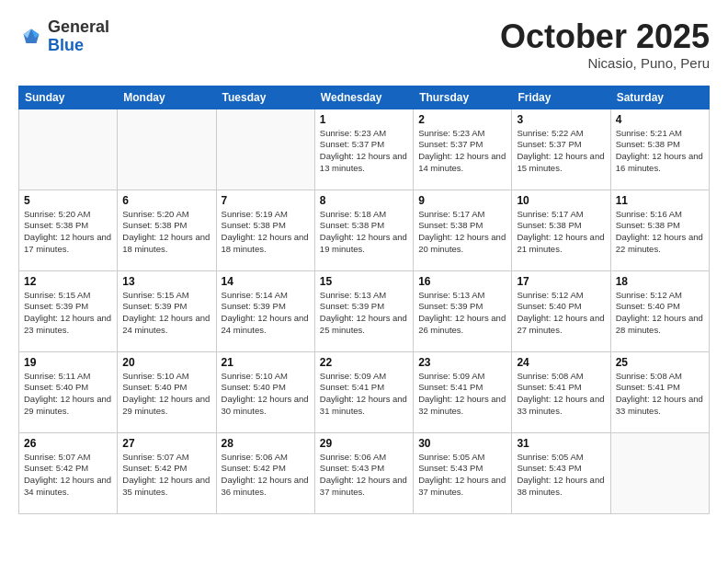  I want to click on weekday-header-thursday: Thursday, so click(463, 98).